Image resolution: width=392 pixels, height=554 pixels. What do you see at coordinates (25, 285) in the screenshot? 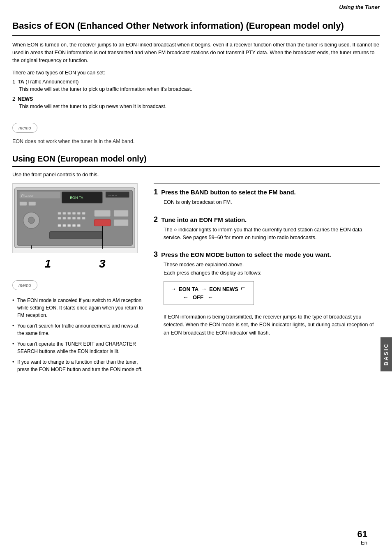
I see `memo-label-2: memo` at bounding box center [25, 285].